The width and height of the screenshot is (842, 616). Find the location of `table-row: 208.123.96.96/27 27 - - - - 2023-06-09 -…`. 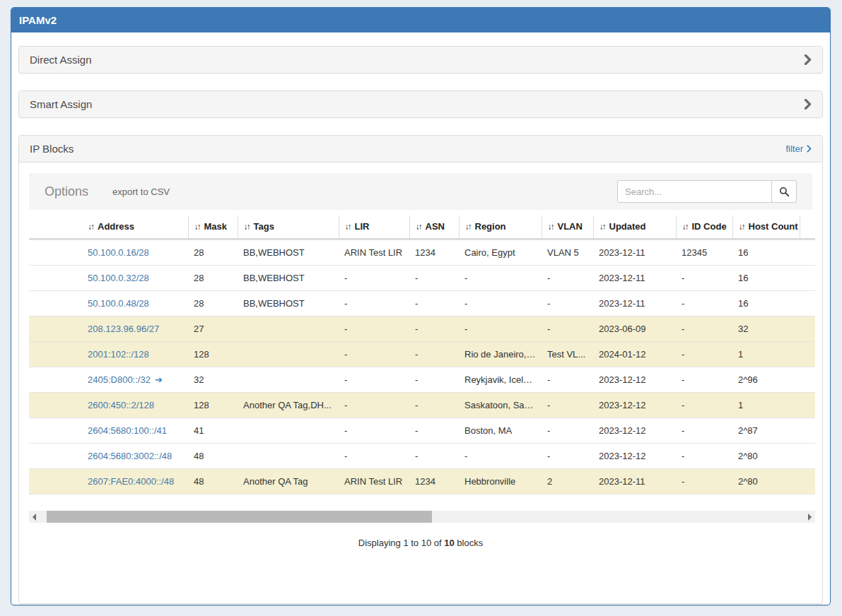

table-row: 208.123.96.96/27 27 - - - - 2023-06-09 -… is located at coordinates (422, 329).